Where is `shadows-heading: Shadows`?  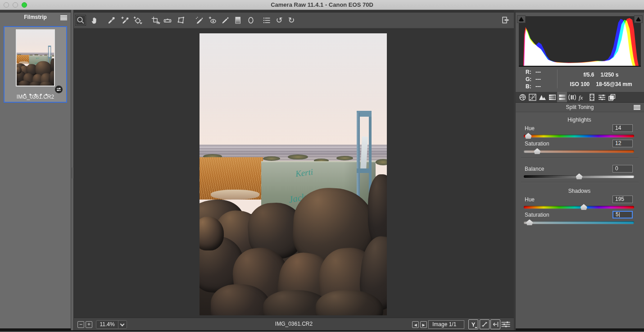 shadows-heading: Shadows is located at coordinates (579, 191).